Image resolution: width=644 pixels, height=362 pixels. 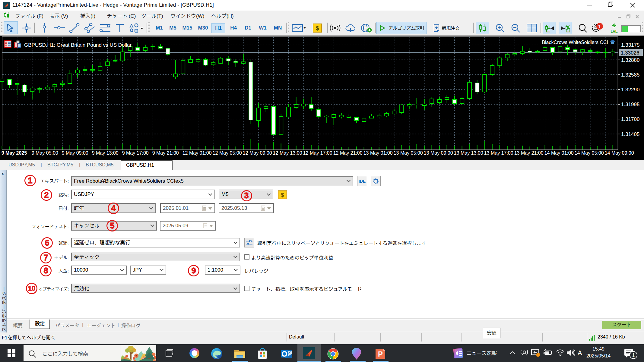 I want to click on svg-text: 1.32880, so click(x=630, y=60).